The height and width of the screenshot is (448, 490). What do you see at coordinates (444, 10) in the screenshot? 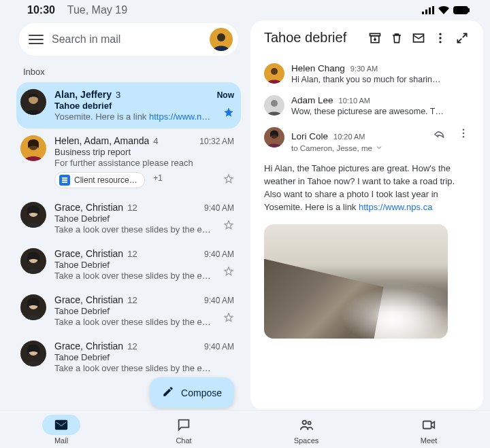
I see `wifi-icon` at bounding box center [444, 10].